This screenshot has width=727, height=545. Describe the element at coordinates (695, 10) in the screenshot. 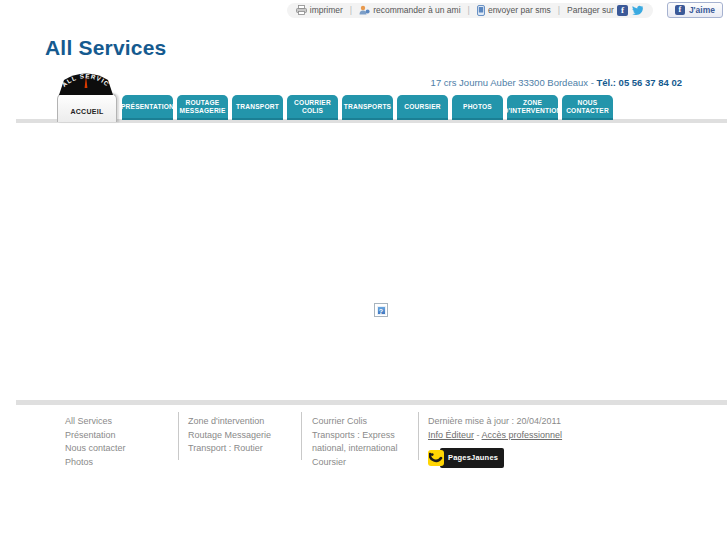

I see `facebook-like-button: f J'aime` at that location.